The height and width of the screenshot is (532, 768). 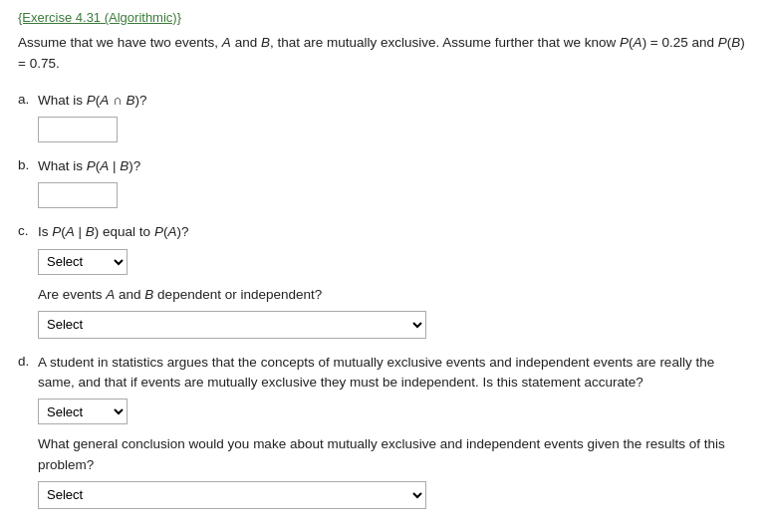 I want to click on part-b-content: What is P(A | B)?, so click(x=394, y=182).